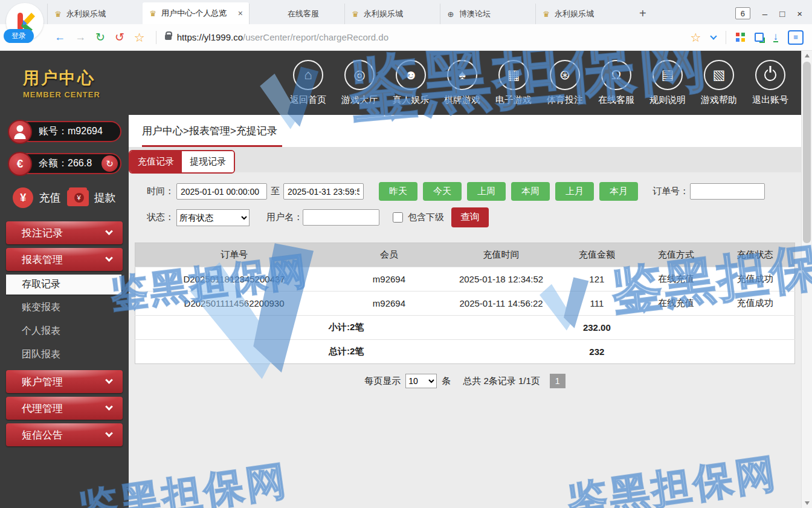 Image resolution: width=812 pixels, height=508 pixels. I want to click on favorites-star-icon: ☆, so click(140, 37).